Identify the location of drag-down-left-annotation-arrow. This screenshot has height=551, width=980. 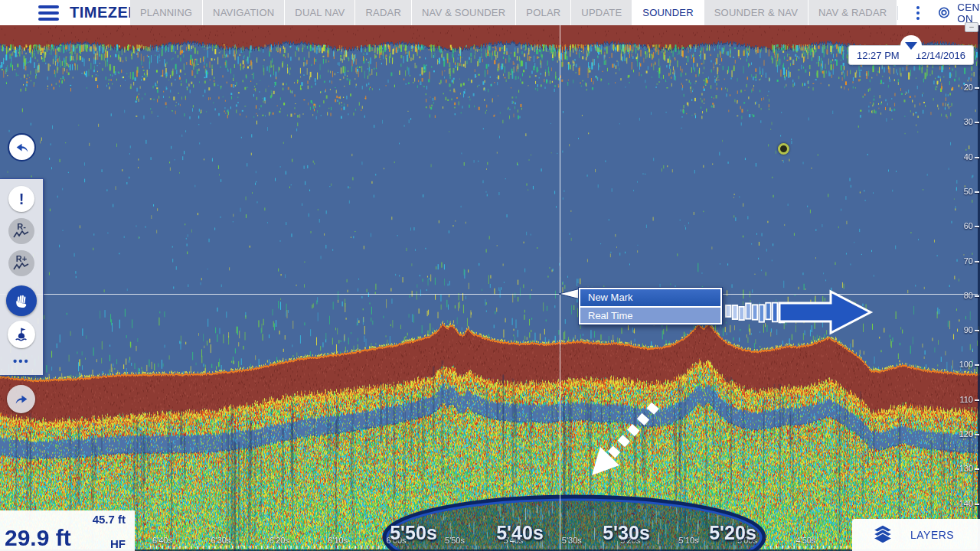
(622, 438).